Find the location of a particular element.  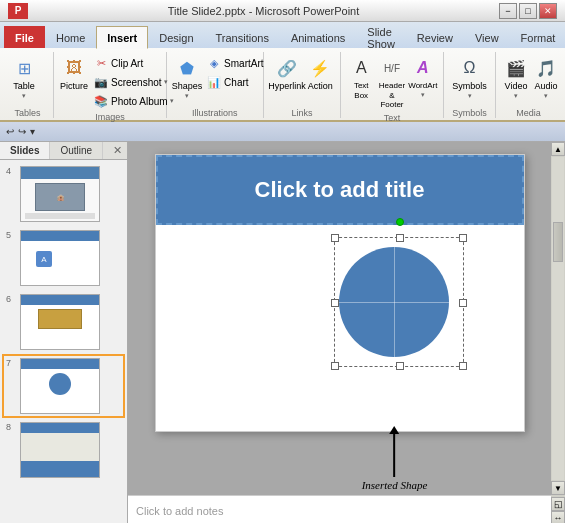

panel-close-button: ✕ is located at coordinates (118, 150).